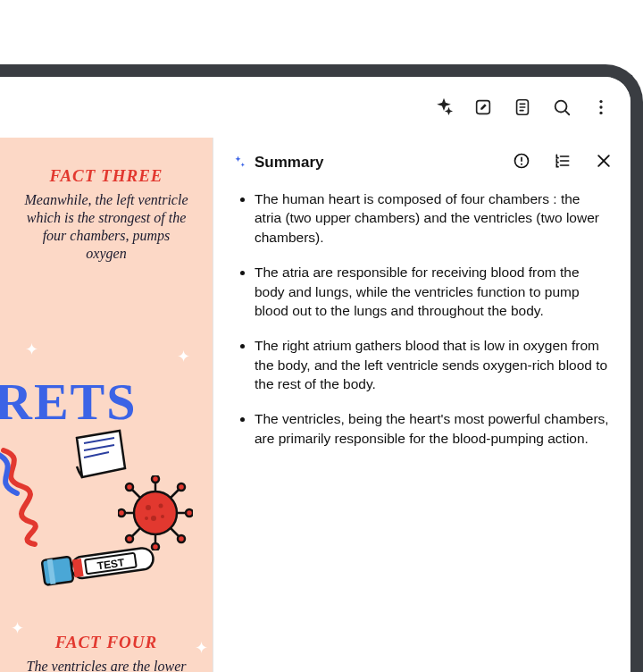 The image size is (643, 672). What do you see at coordinates (106, 214) in the screenshot?
I see `fact-three-block: FACT THREE Meanwhile, the left ventricle…` at bounding box center [106, 214].